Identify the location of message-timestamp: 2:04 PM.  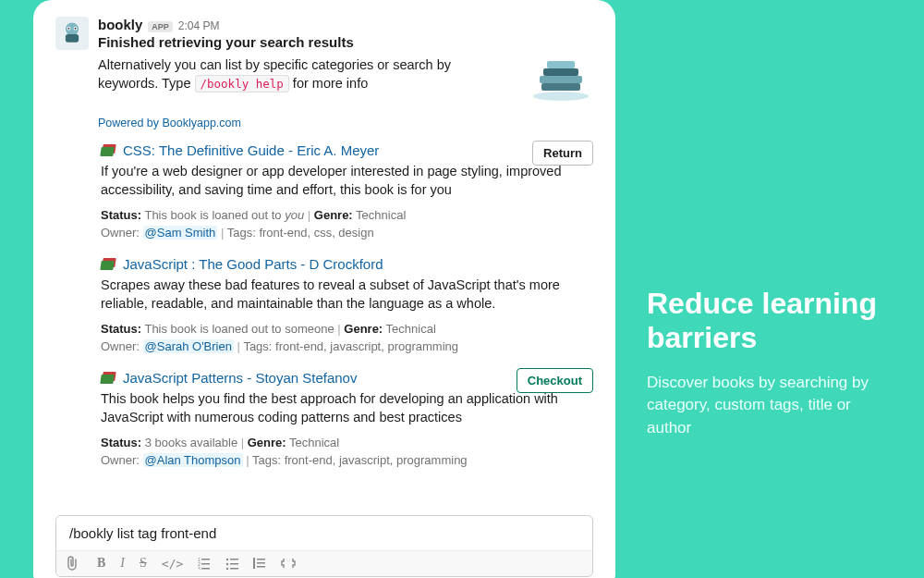
(200, 26).